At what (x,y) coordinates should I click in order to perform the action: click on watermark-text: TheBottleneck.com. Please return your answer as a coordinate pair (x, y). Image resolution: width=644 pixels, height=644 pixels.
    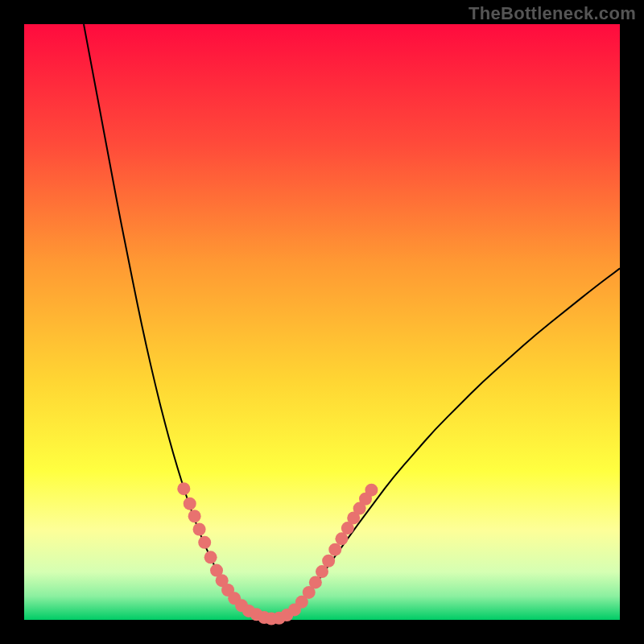
    Looking at the image, I should click on (552, 14).